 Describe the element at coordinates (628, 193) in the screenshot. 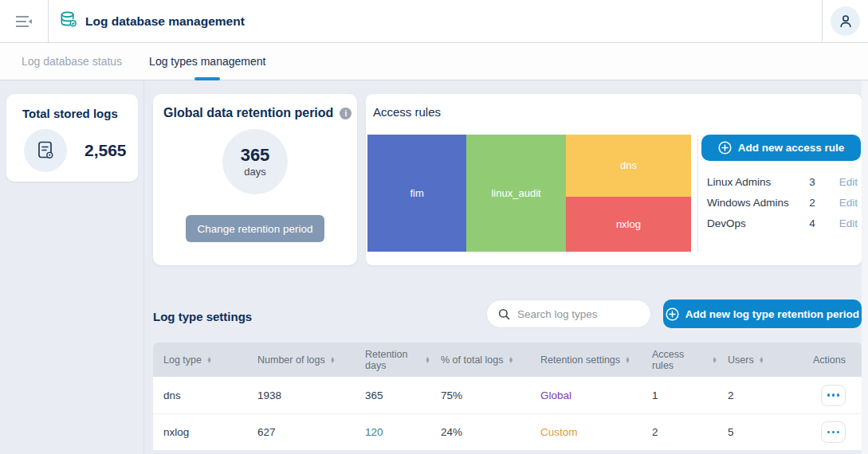

I see `treemap-right-column: dns nxlog` at that location.